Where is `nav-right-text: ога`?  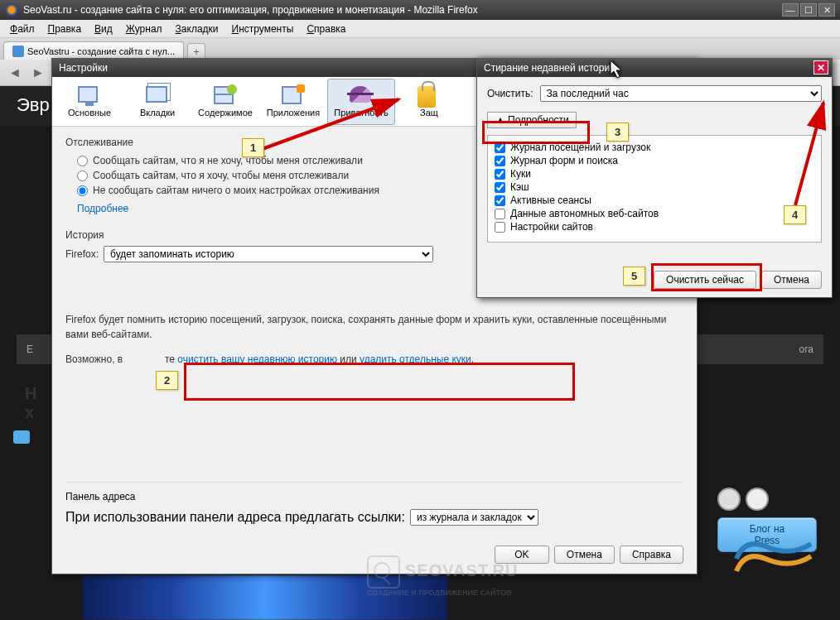 nav-right-text: ога is located at coordinates (807, 349).